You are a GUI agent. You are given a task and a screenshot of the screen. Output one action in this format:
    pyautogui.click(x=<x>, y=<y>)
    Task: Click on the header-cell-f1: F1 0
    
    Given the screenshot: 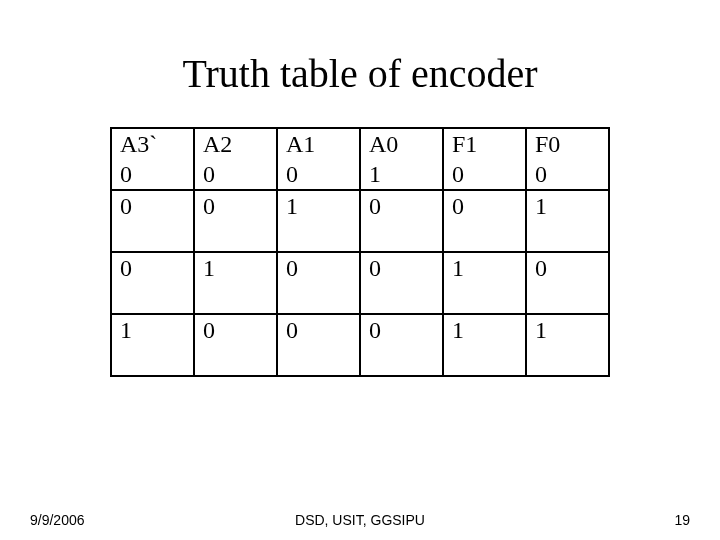 What is the action you would take?
    pyautogui.click(x=484, y=159)
    